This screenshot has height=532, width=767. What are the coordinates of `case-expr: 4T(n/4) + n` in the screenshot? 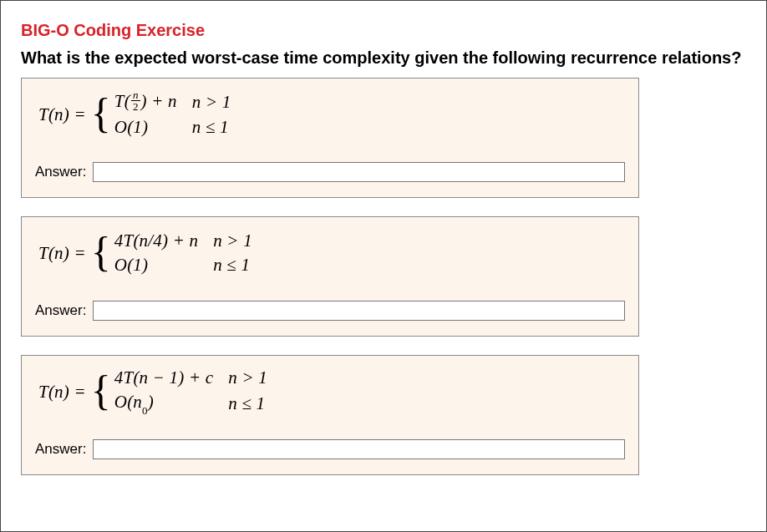 It's located at (156, 241).